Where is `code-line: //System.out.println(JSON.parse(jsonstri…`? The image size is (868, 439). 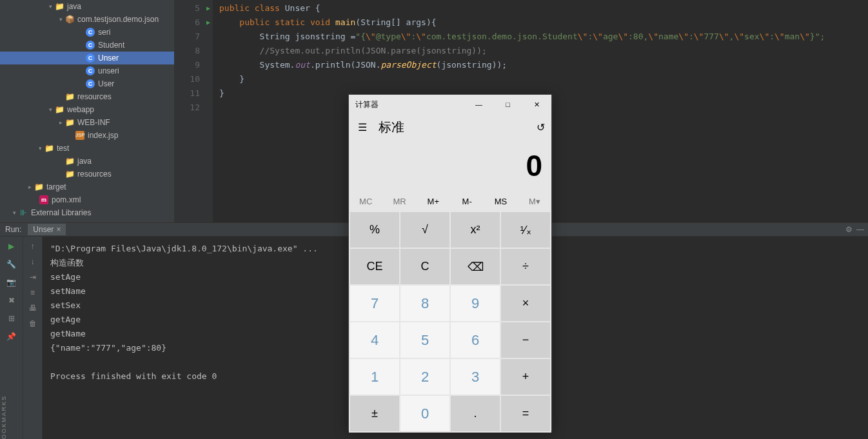 code-line: //System.out.println(JSON.parse(jsonstri… is located at coordinates (540, 51).